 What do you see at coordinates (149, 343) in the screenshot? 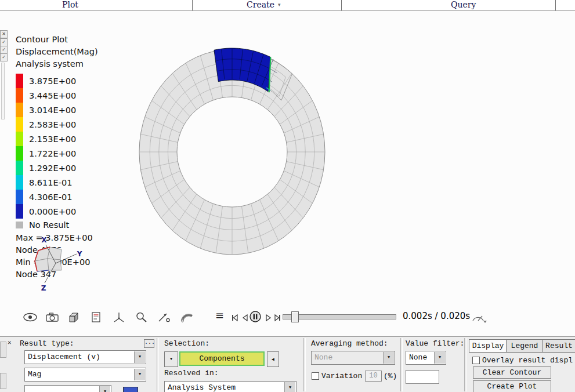
I see `result-type-more-button: ...` at bounding box center [149, 343].